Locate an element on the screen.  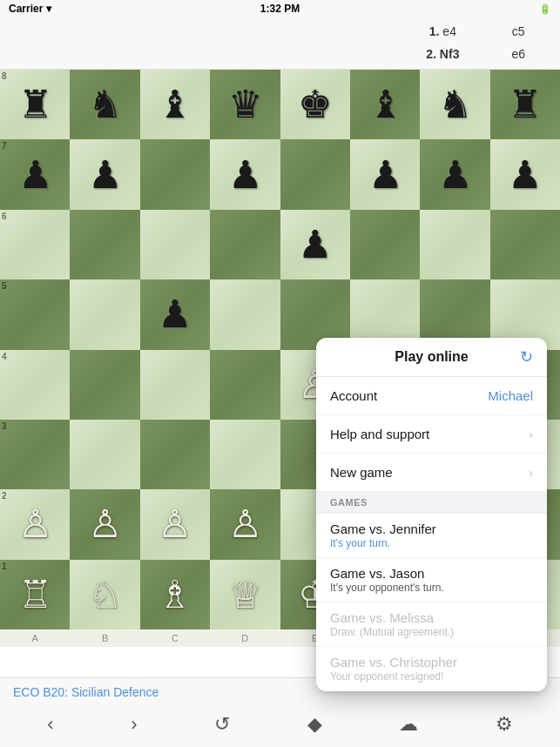
help-support-row: Help and support › is located at coordinates (432, 434).